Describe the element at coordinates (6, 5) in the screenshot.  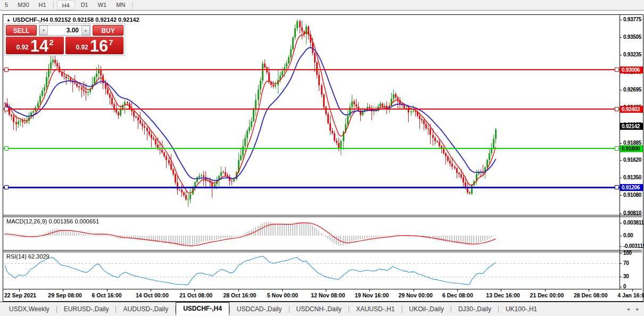
I see `timeframe-5: 5` at that location.